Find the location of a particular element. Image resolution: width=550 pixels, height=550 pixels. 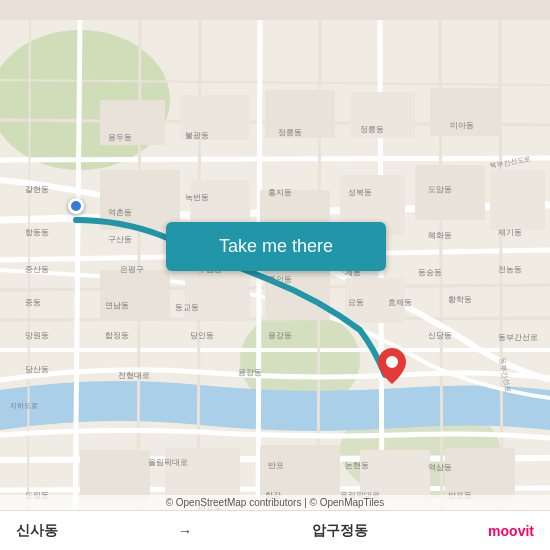

svg-text: 동숭동 is located at coordinates (430, 272).